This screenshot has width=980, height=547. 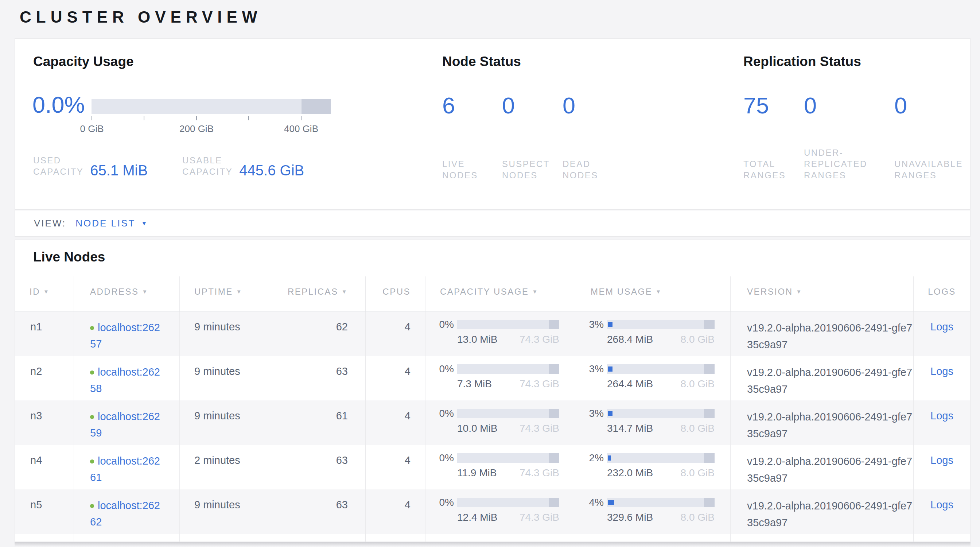 I want to click on node-address-link: localhost:26259, so click(x=125, y=425).